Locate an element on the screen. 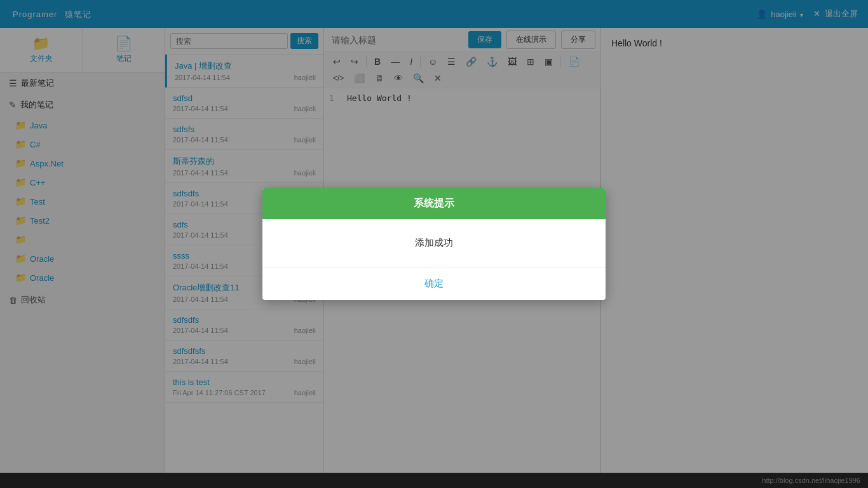  modal-message: 添加成功 is located at coordinates (434, 243).